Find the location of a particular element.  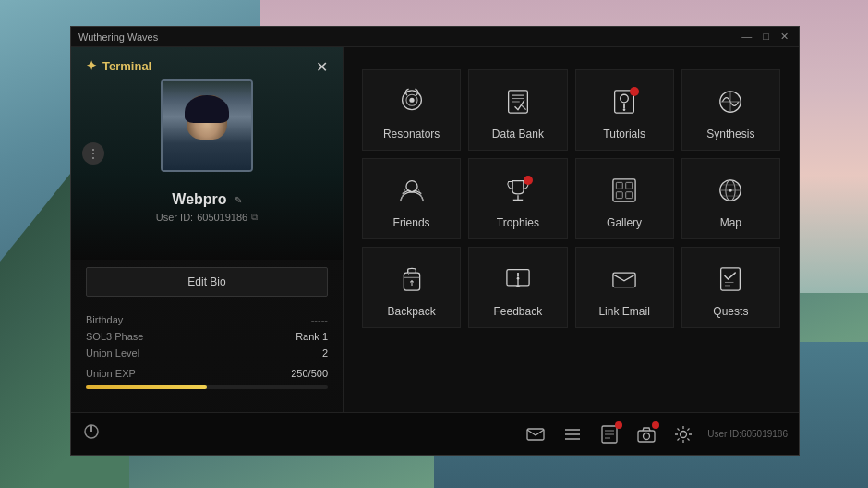

edit-bio-button: Edit Bio is located at coordinates (207, 282).